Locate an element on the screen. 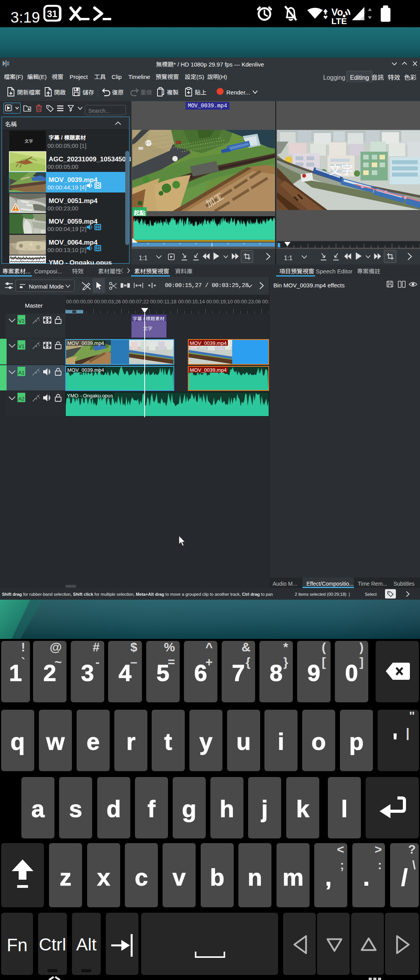 The width and height of the screenshot is (420, 980). svg-text: 00:00:00;00 is located at coordinates (79, 302).